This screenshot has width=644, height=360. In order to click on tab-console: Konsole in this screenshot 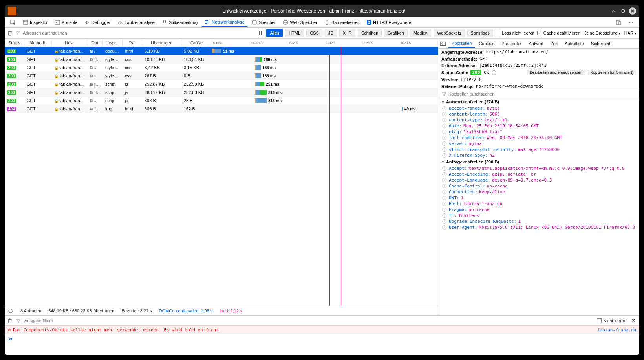, I will do `click(66, 22)`.